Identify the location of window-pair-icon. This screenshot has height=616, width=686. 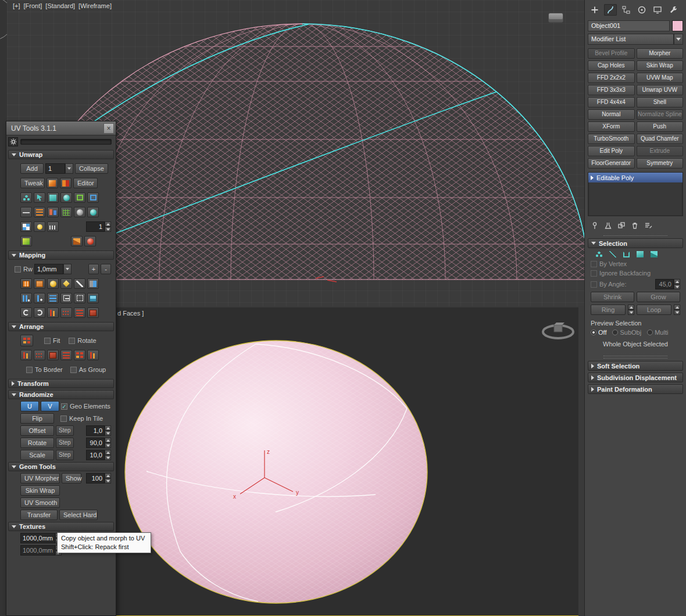
(53, 212).